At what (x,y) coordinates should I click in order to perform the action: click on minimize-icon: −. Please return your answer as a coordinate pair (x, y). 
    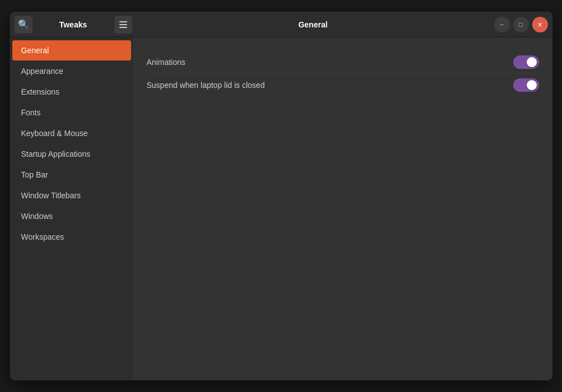
    Looking at the image, I should click on (502, 25).